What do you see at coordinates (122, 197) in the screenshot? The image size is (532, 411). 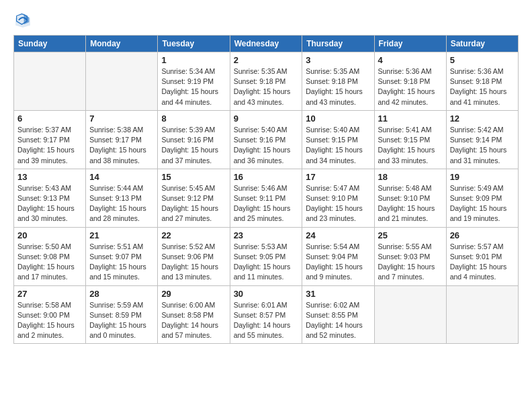 I see `calendar-cell: 14Sunrise: 5:44 AM Sunset: 9:13 PM Dayli…` at bounding box center [122, 197].